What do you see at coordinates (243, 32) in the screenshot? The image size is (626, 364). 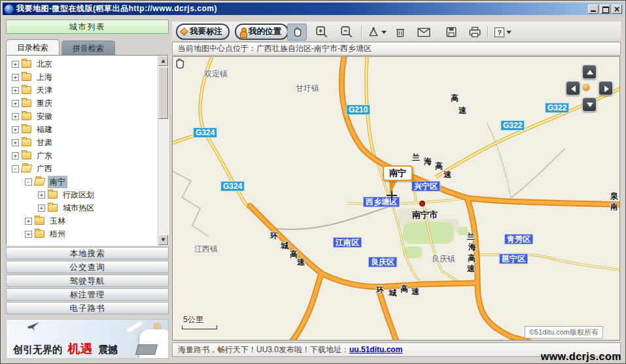 I see `person-icon` at bounding box center [243, 32].